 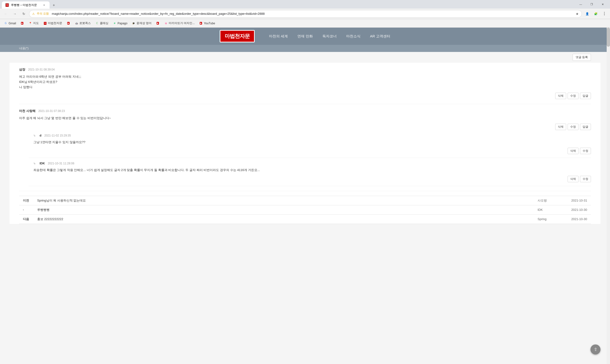 What do you see at coordinates (353, 36) in the screenshot?
I see `nav-news: 마천소식` at bounding box center [353, 36].